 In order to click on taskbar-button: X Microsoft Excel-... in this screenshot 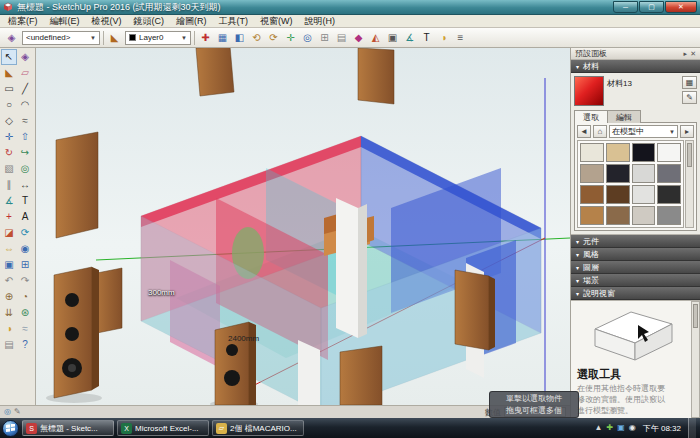, I will do `click(163, 428)`.